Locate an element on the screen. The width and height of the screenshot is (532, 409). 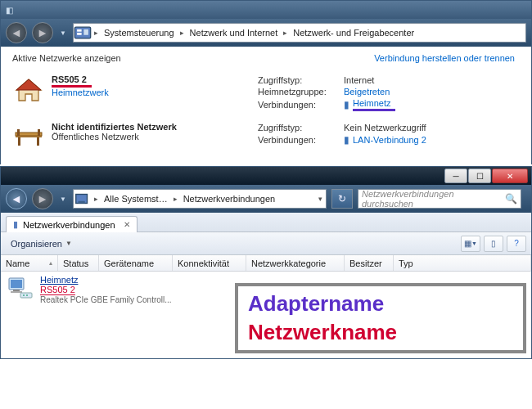
titlebar: ◧ is located at coordinates (266, 10).